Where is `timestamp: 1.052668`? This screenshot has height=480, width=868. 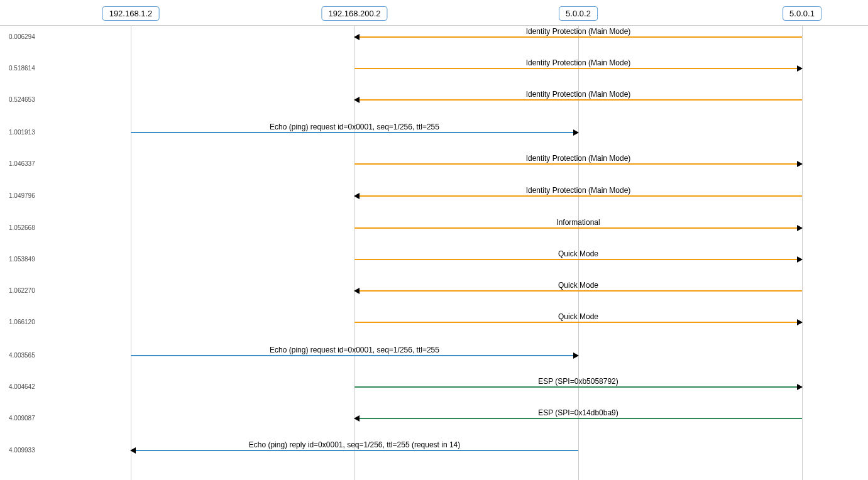
timestamp: 1.052668 is located at coordinates (22, 227).